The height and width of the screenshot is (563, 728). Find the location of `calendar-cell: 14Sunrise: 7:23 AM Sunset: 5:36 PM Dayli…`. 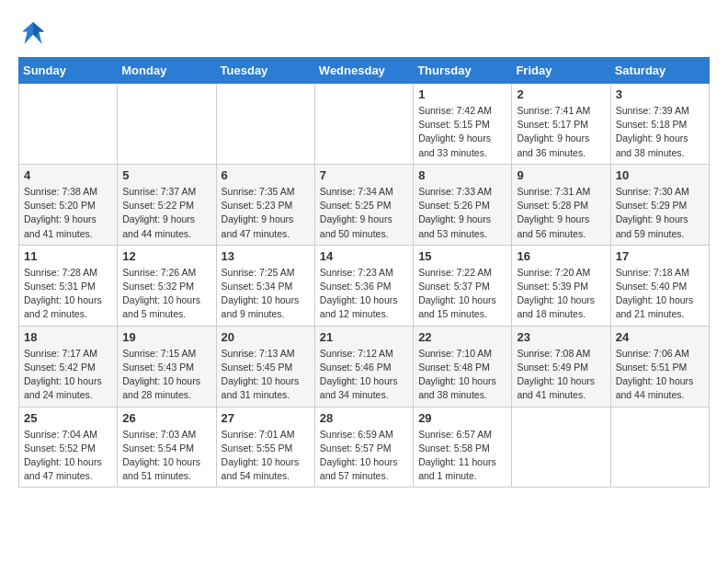

calendar-cell: 14Sunrise: 7:23 AM Sunset: 5:36 PM Dayli… is located at coordinates (364, 285).